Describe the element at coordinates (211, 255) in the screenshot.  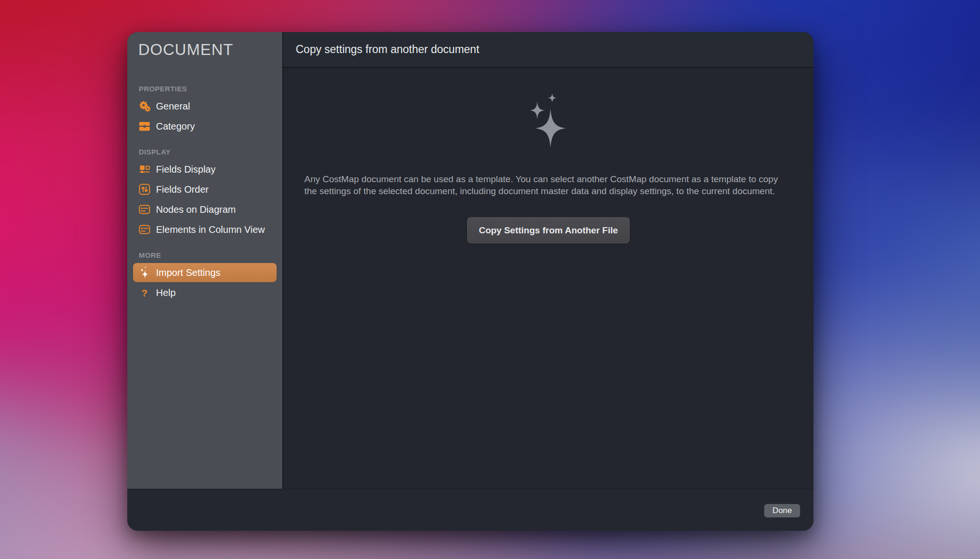
I see `section-label-more: MORE` at that location.